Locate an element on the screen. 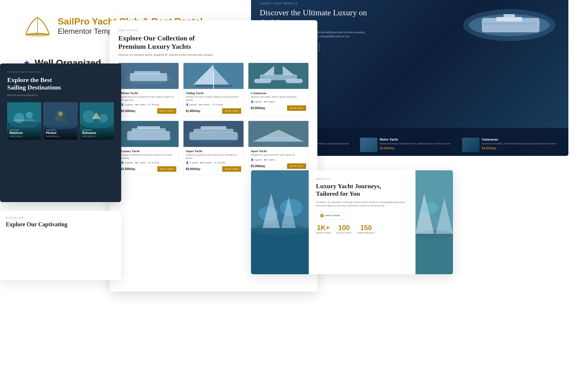 This screenshot has height=392, width=588. book-button-sport: BOOK NOW is located at coordinates (297, 166).